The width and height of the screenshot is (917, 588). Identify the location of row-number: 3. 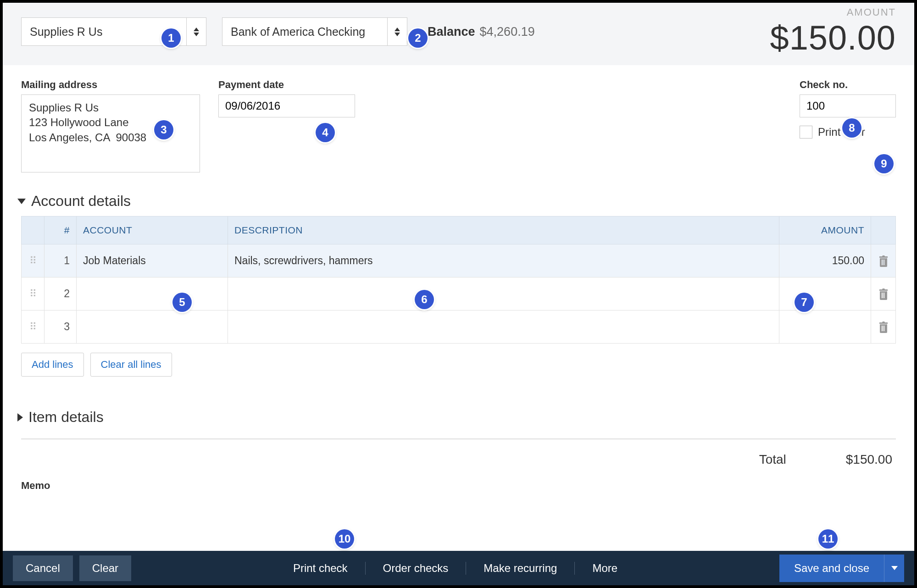
(61, 327).